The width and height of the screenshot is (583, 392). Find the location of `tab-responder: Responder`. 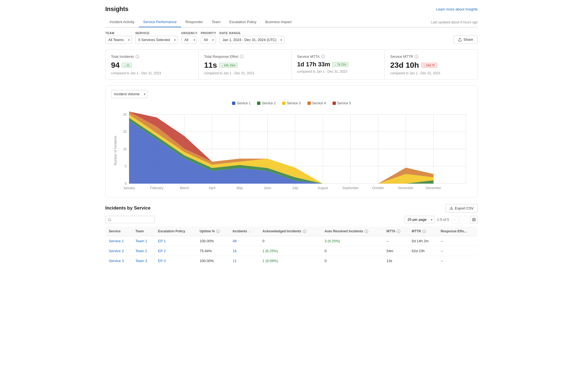

tab-responder: Responder is located at coordinates (194, 22).